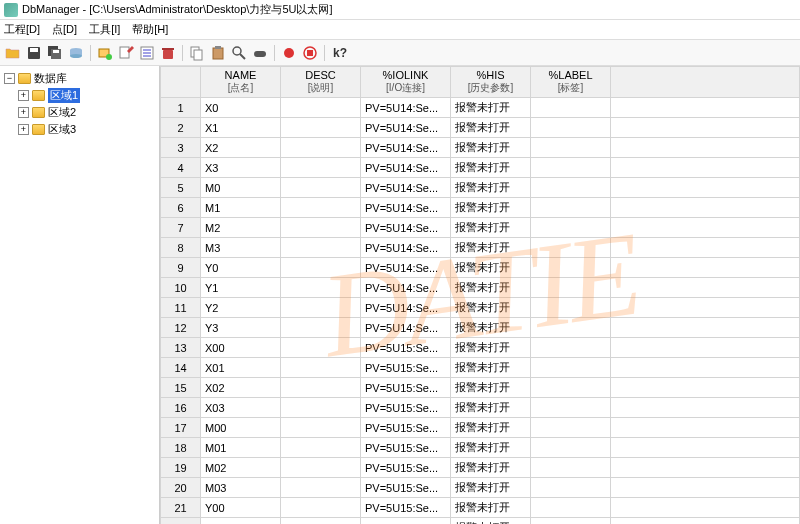  What do you see at coordinates (241, 82) in the screenshot?
I see `col-name: NAME[点名]` at bounding box center [241, 82].